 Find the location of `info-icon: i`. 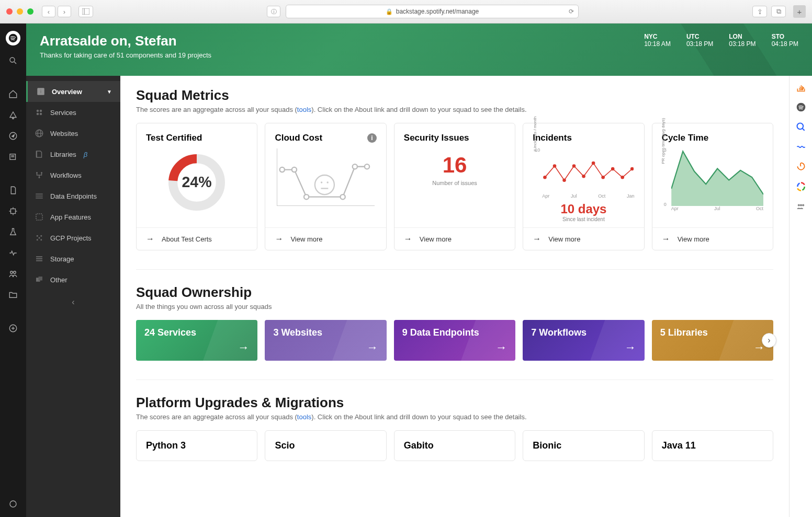

info-icon: i is located at coordinates (372, 138).